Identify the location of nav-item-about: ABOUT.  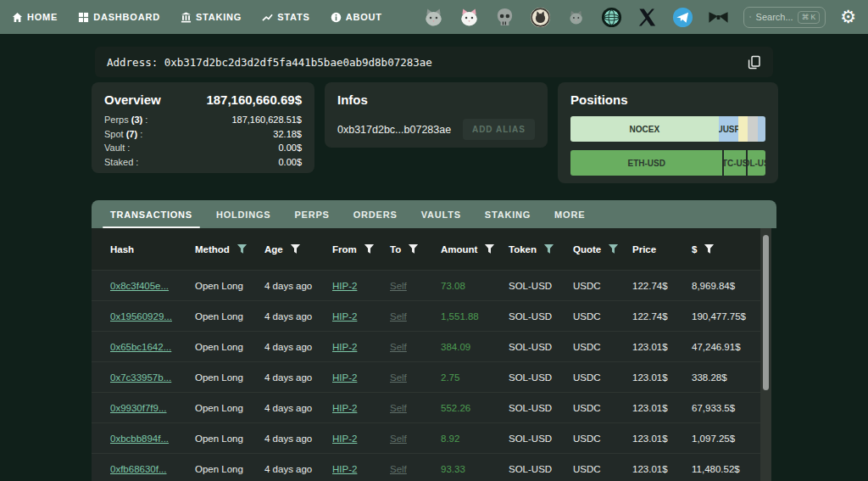
(356, 17).